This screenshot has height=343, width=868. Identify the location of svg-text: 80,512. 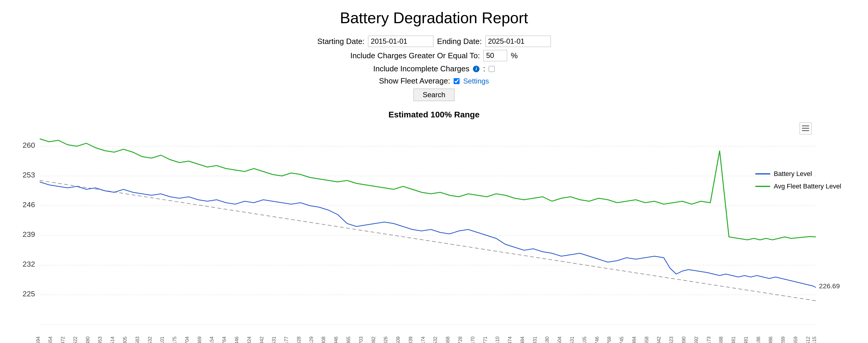
(808, 340).